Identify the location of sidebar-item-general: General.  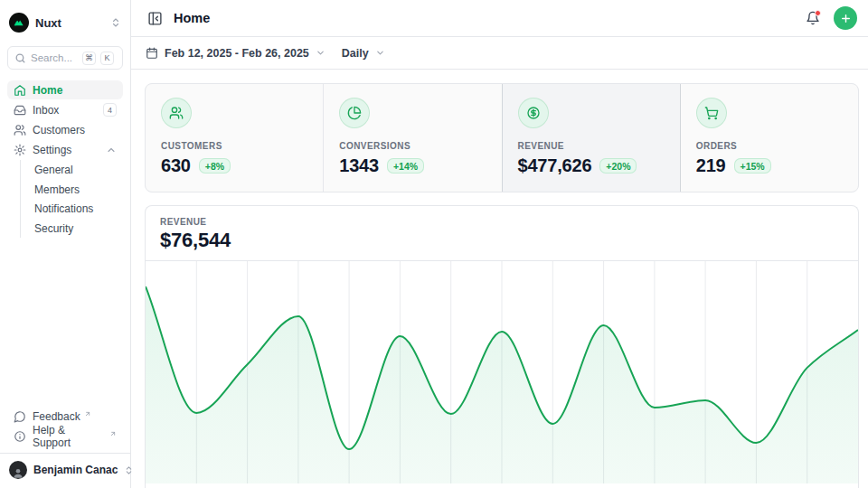
(77, 170).